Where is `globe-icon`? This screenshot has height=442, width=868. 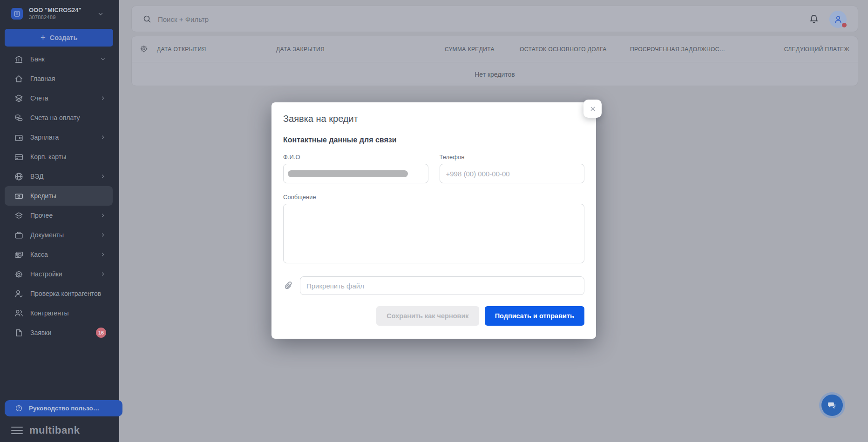 globe-icon is located at coordinates (19, 177).